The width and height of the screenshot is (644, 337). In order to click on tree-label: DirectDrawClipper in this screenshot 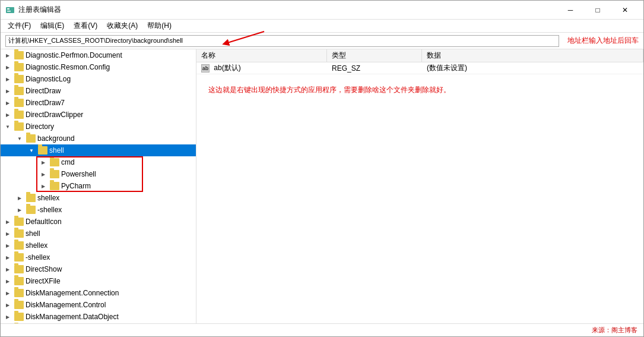, I will do `click(55, 115)`.